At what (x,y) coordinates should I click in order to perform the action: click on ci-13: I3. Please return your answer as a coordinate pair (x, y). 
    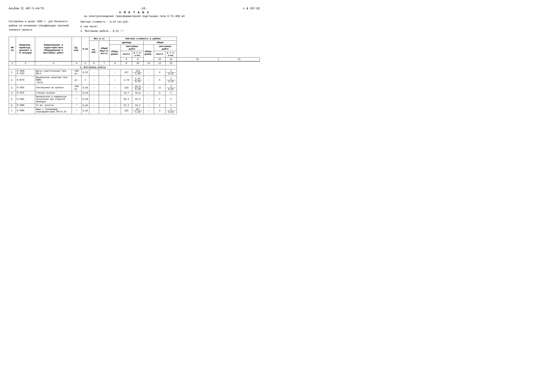
    Looking at the image, I should click on (171, 63).